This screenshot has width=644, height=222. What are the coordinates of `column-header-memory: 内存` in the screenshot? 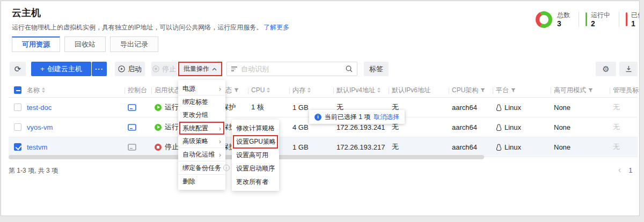 It's located at (311, 90).